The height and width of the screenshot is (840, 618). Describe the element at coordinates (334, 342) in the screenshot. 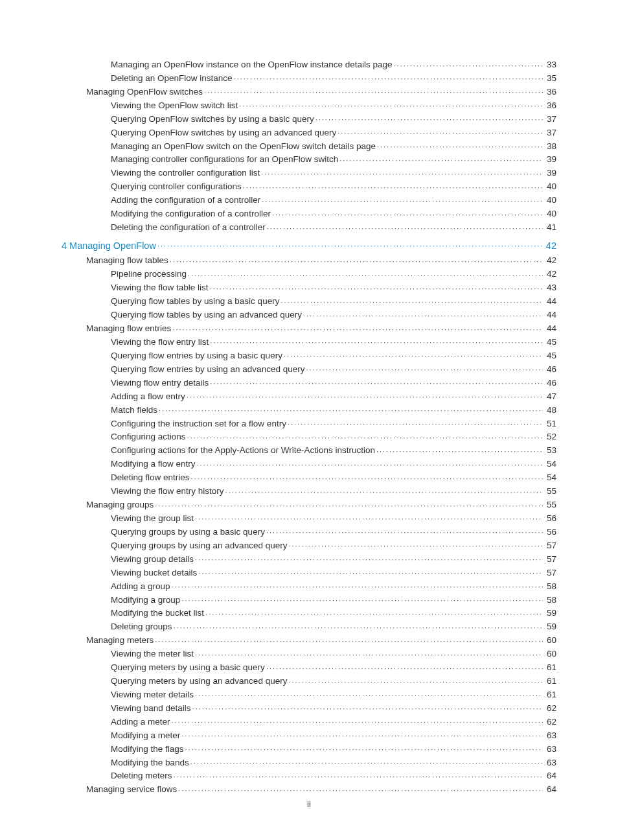

I see `toc-entry: Viewing the flow entry list45` at that location.